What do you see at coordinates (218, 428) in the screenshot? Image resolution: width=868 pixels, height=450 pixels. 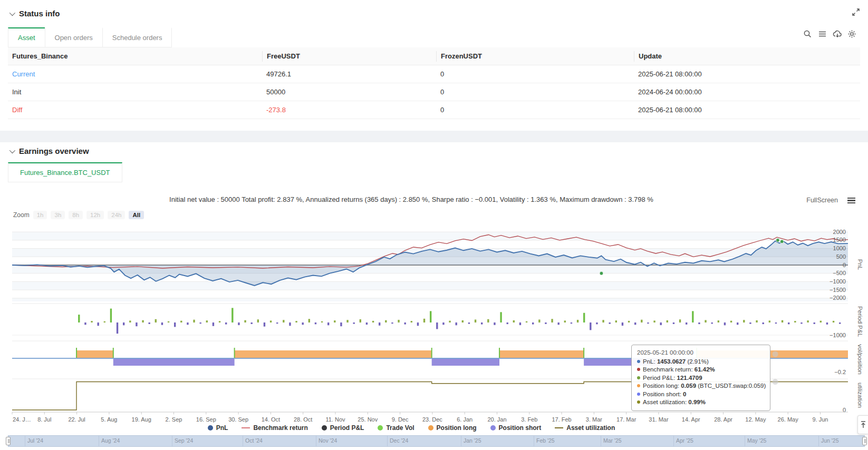 I see `legend-item-pnl: PnL` at bounding box center [218, 428].